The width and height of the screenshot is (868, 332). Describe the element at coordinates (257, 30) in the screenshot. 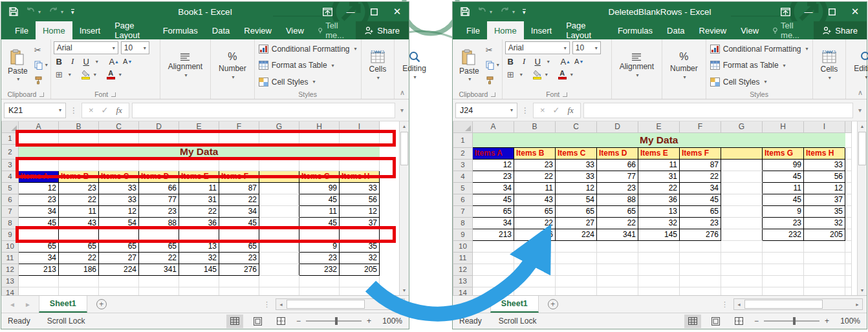

I see `tab-review: Review` at that location.